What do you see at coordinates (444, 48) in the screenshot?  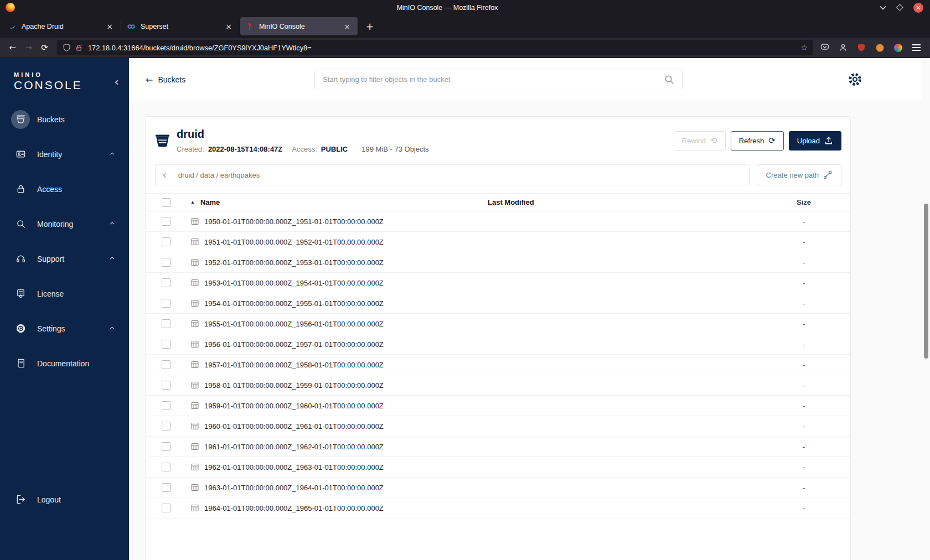 I see `url-text: 172.18.0.4:31664/buckets/druid/browse/ZG…` at bounding box center [444, 48].